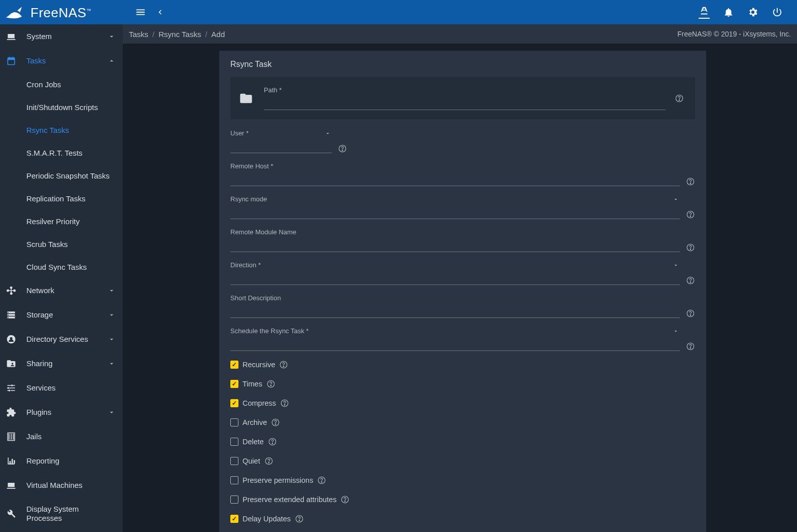 This screenshot has width=797, height=532. What do you see at coordinates (255, 422) in the screenshot?
I see `checkbox-label: Archive` at bounding box center [255, 422].